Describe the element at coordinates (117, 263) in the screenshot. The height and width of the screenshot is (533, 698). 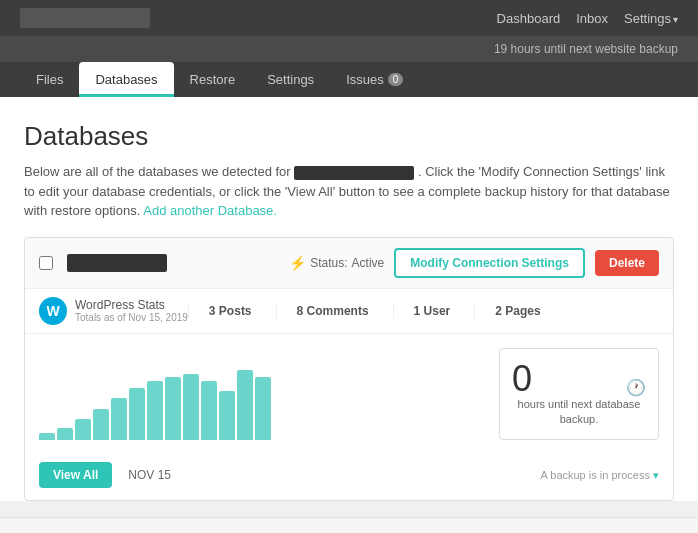
I see `db-name-box` at that location.